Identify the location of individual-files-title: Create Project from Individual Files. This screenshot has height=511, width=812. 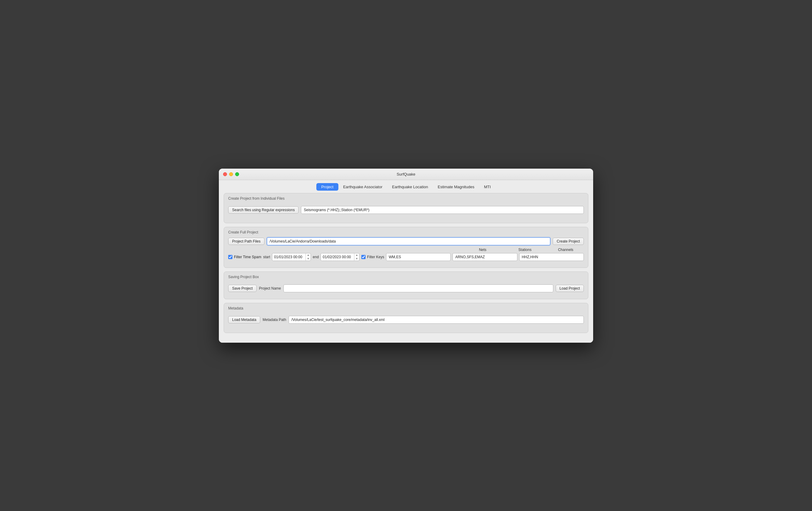
(406, 199).